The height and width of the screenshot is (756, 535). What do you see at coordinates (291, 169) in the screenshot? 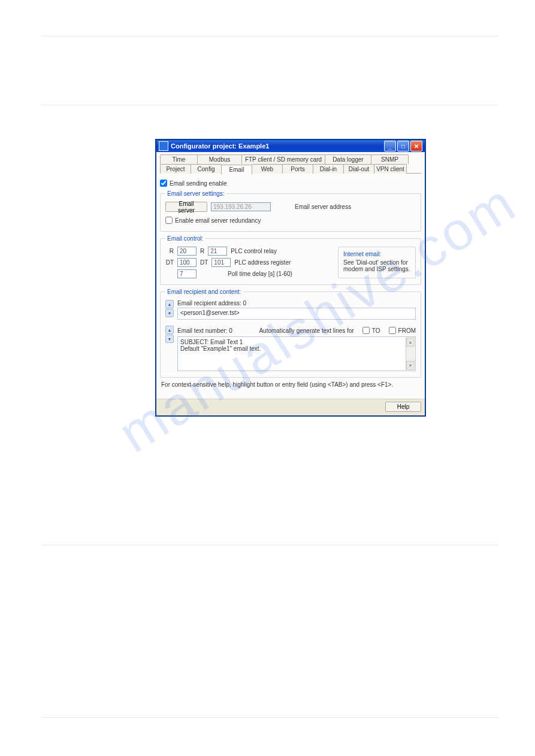
I see `tab-row-lower: Project Config Email Web Ports Dial-in D…` at bounding box center [291, 169].